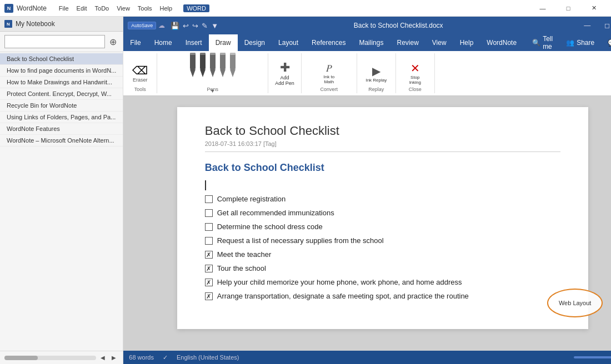  I want to click on notebook-icon: N, so click(8, 24).